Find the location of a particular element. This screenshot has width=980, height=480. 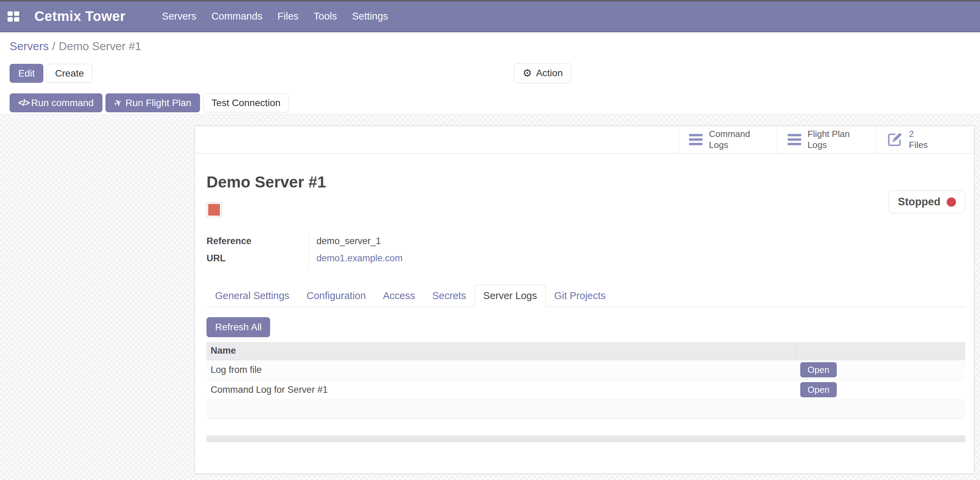

status-stopped-dot-icon is located at coordinates (951, 202).